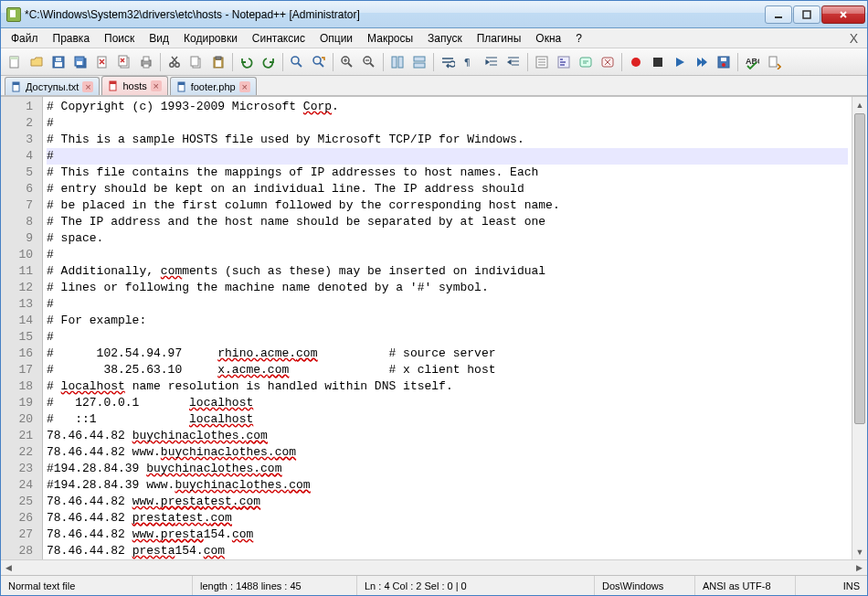 Image resolution: width=868 pixels, height=596 pixels. I want to click on menu-кодировки: Кодировки, so click(210, 38).